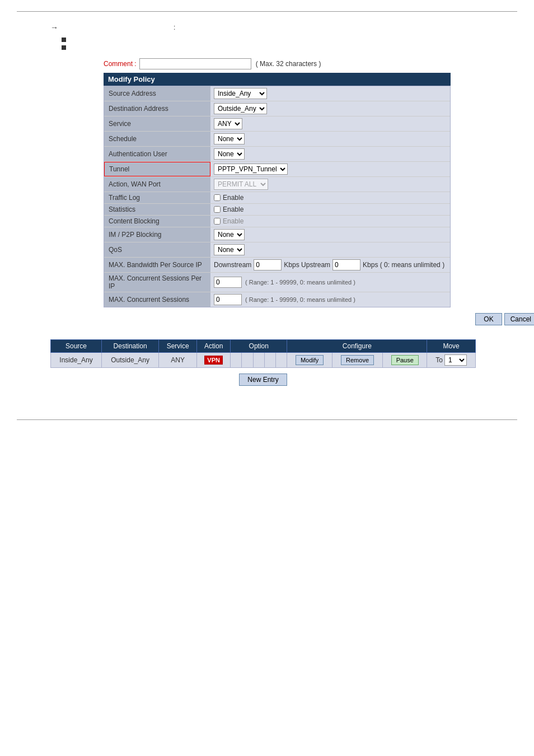 Image resolution: width=534 pixels, height=756 pixels. What do you see at coordinates (233, 198) in the screenshot?
I see `traffic-log-enable-text: Enable` at bounding box center [233, 198].